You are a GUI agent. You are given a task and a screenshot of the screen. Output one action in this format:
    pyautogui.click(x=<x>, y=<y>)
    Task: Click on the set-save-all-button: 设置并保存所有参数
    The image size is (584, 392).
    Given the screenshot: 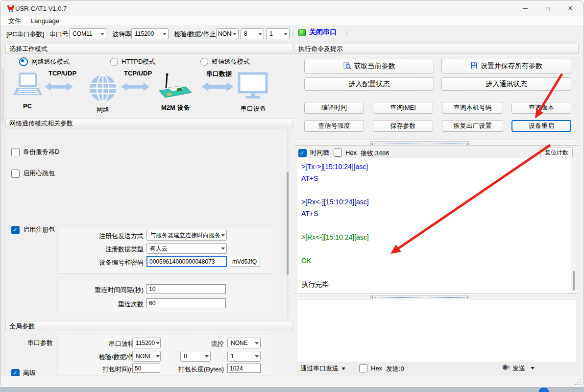 What is the action you would take?
    pyautogui.click(x=507, y=66)
    